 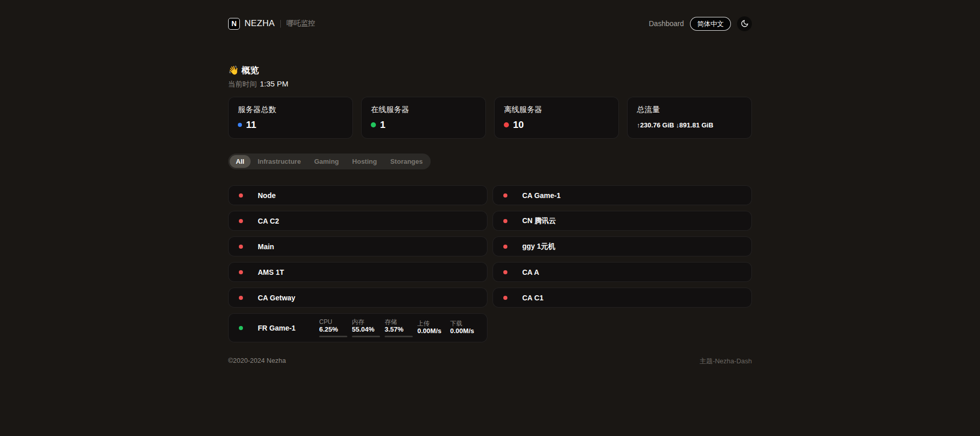 What do you see at coordinates (234, 24) in the screenshot?
I see `nezha-logo-icon: N` at bounding box center [234, 24].